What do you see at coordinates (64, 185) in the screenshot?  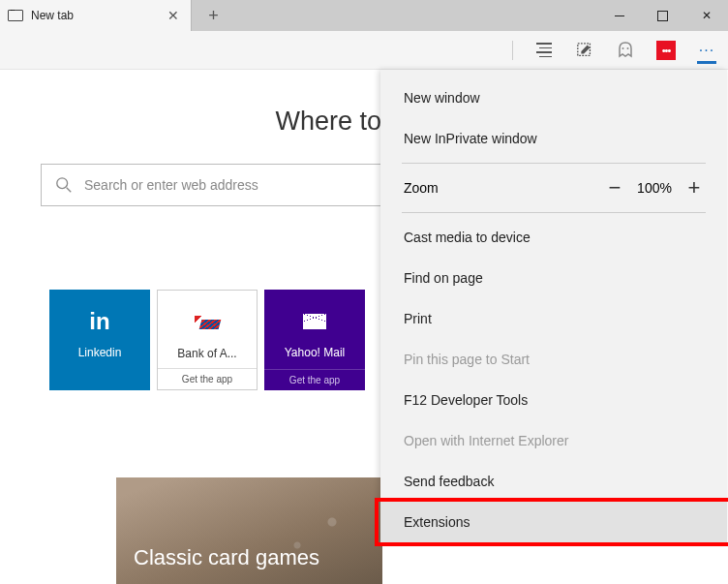 I see `search-icon` at bounding box center [64, 185].